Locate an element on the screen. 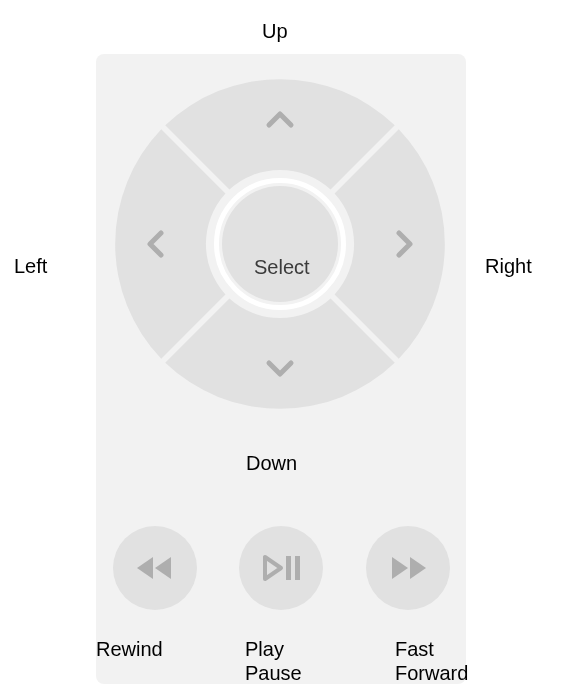  rewind-icon is located at coordinates (155, 568).